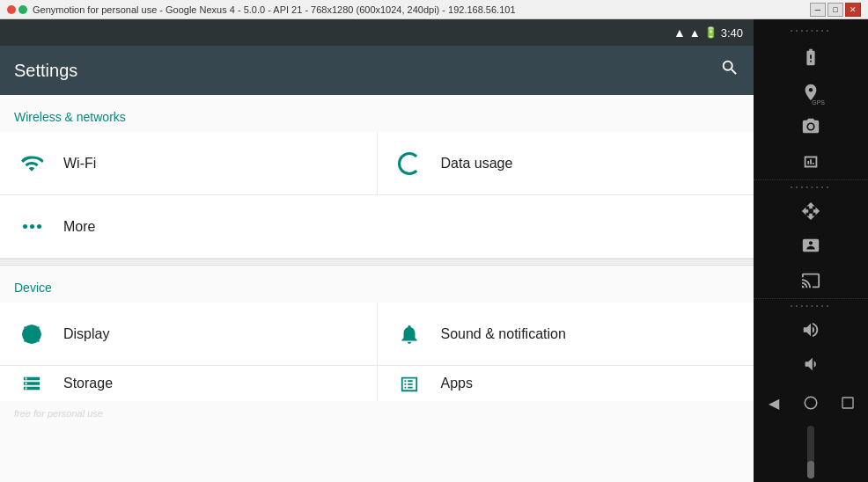  What do you see at coordinates (377, 33) in the screenshot?
I see `status-bar: ▲ ▲ 🔋 3:40` at bounding box center [377, 33].